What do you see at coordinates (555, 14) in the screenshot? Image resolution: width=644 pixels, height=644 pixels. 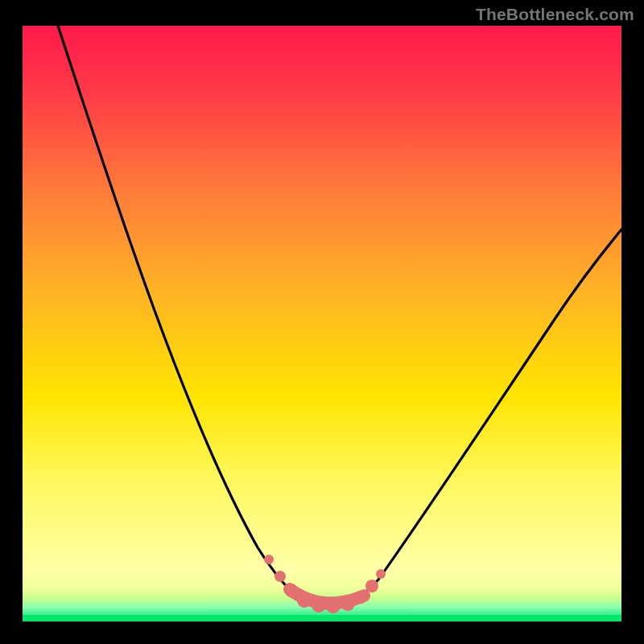 I see `watermark-text: TheBottleneck.com` at bounding box center [555, 14].